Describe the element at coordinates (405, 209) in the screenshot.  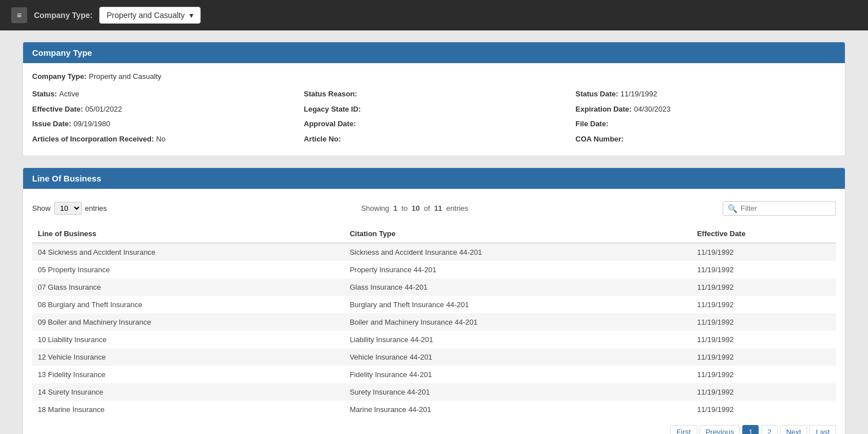
I see `showing-to-label: to` at that location.